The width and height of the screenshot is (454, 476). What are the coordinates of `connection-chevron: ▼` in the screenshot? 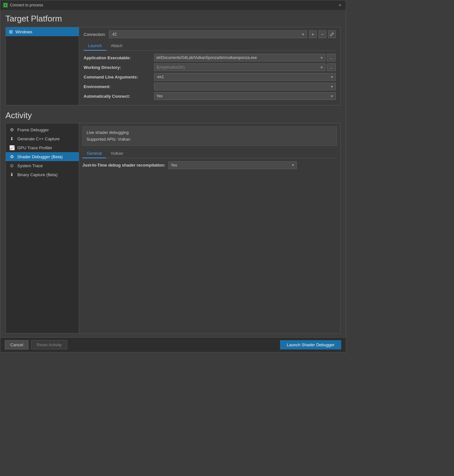 It's located at (303, 35).